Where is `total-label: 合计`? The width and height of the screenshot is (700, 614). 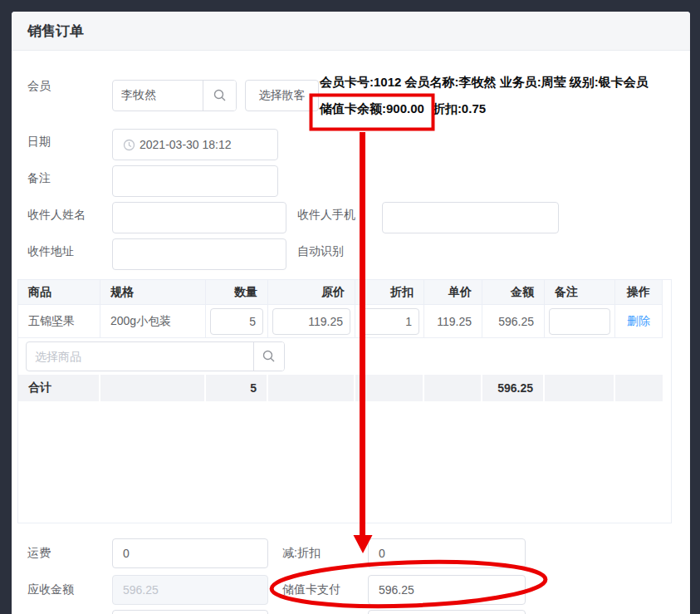 total-label: 合计 is located at coordinates (60, 388).